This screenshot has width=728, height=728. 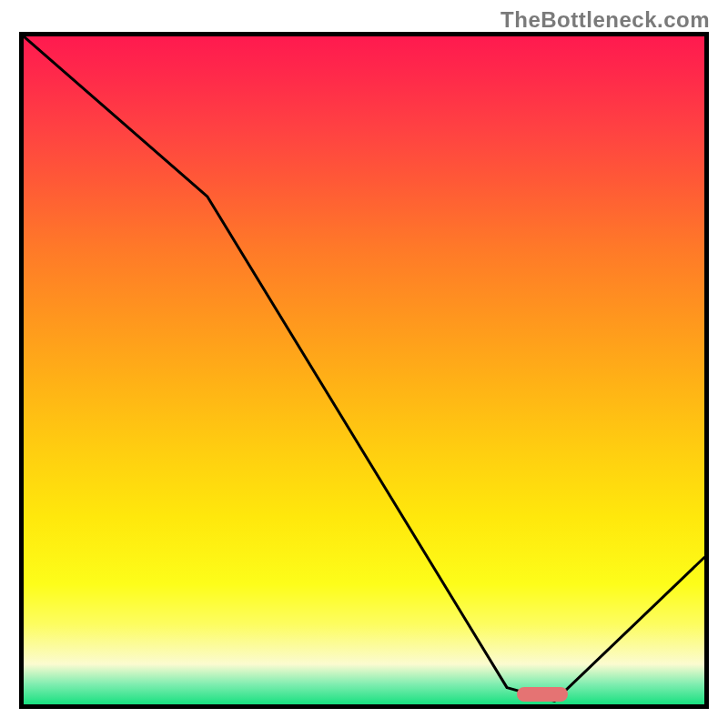 I want to click on optimal-region-marker, so click(x=542, y=694).